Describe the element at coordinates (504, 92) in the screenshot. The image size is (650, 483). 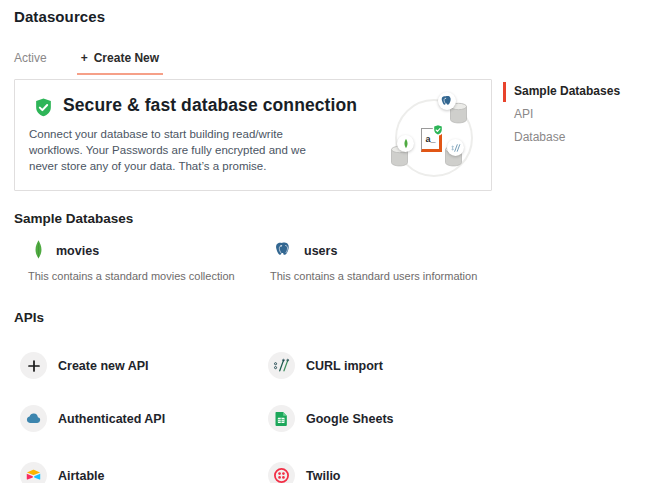
I see `active-section-indicator` at that location.